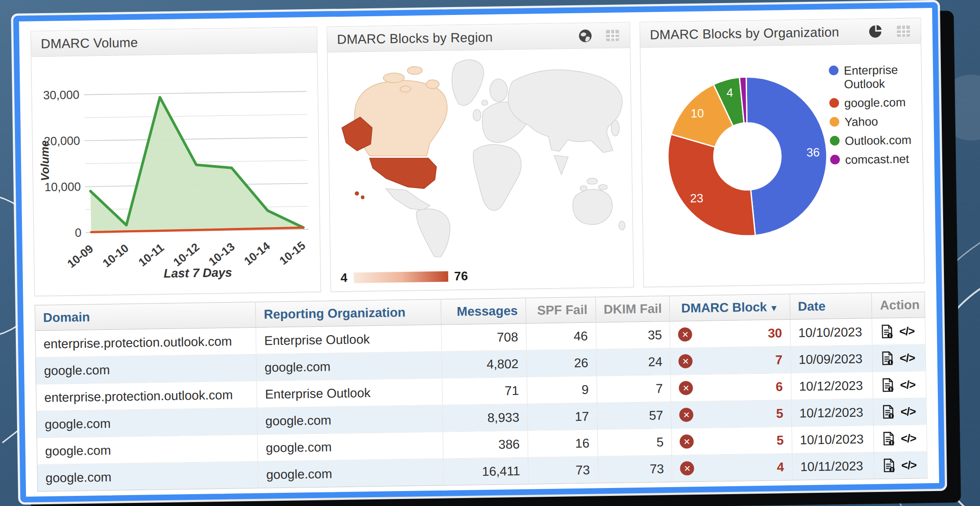  What do you see at coordinates (880, 77) in the screenshot?
I see `legend-label: Enterprise Outlook` at bounding box center [880, 77].